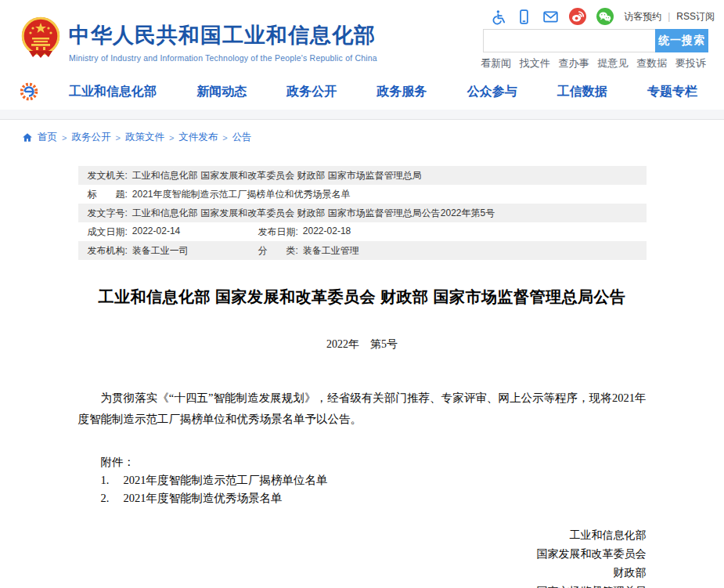 The height and width of the screenshot is (588, 724). What do you see at coordinates (157, 232) in the screenshot?
I see `meta-value: 2022-02-14` at bounding box center [157, 232].